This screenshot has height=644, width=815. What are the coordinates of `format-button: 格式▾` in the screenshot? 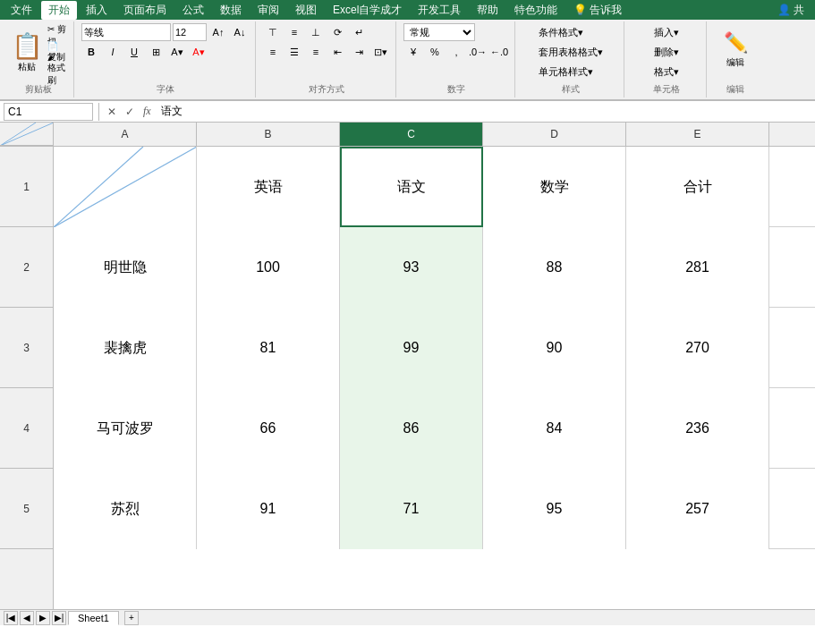 It's located at (666, 72).